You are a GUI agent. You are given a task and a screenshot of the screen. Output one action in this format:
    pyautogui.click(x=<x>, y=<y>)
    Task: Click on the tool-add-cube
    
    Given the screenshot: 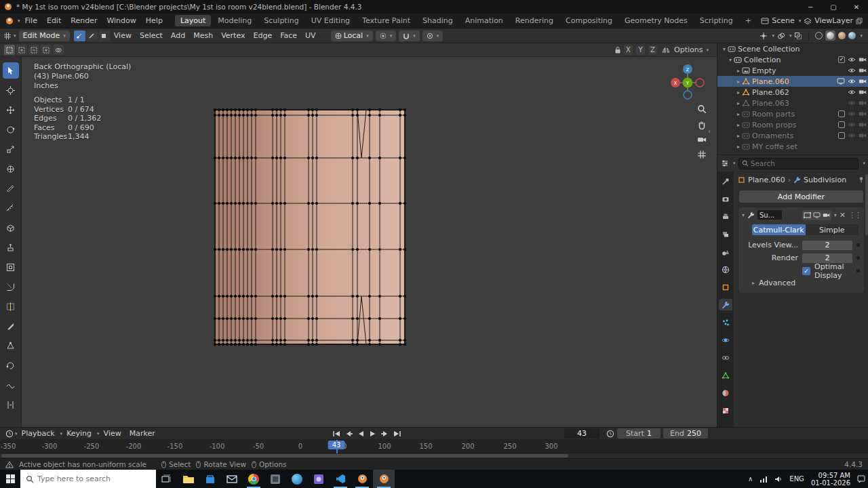 What is the action you would take?
    pyautogui.click(x=11, y=228)
    